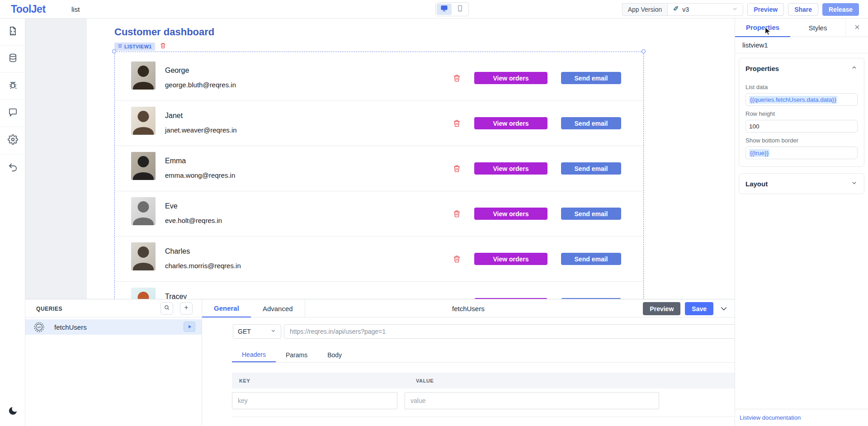 The image size is (868, 426). Describe the element at coordinates (13, 32) in the screenshot. I see `sidebar-item-pages` at that location.